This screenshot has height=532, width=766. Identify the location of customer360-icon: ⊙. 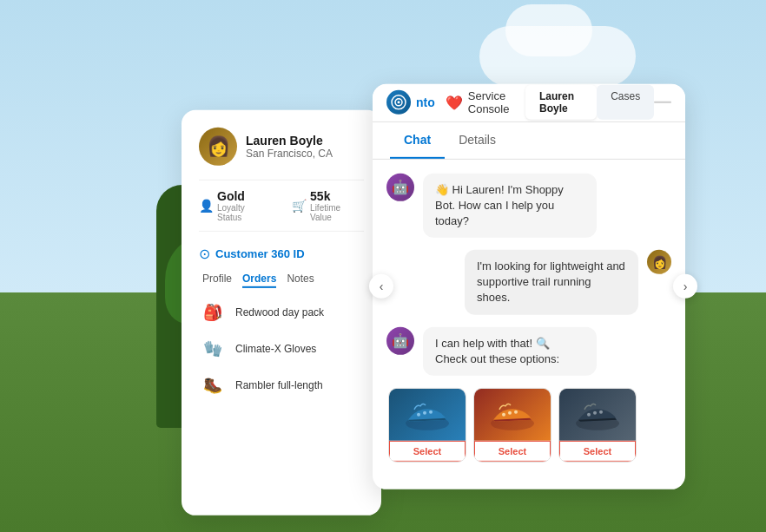
(205, 253).